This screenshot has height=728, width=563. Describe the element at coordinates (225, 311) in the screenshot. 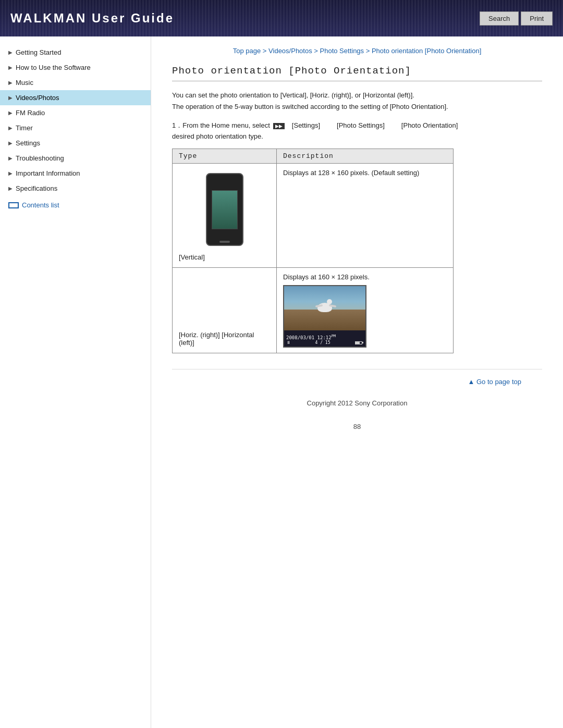

I see `type-horizontal: [Horiz. (right)] [Horizontal (left)]` at that location.